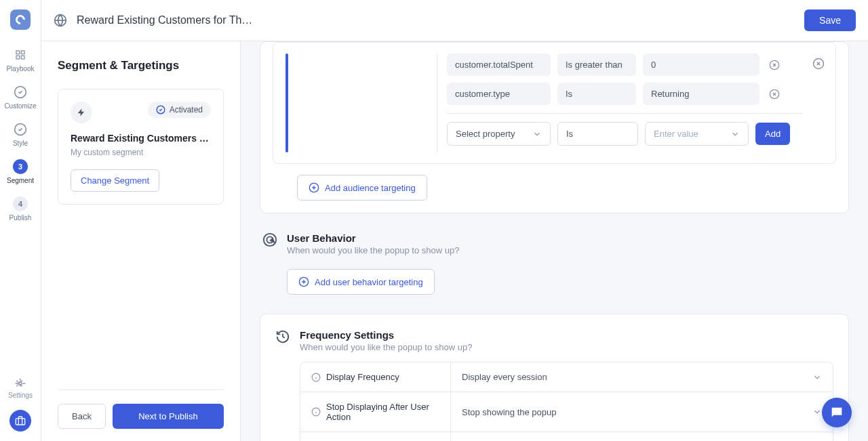  I want to click on display-frequency-select: Display every session, so click(642, 377).